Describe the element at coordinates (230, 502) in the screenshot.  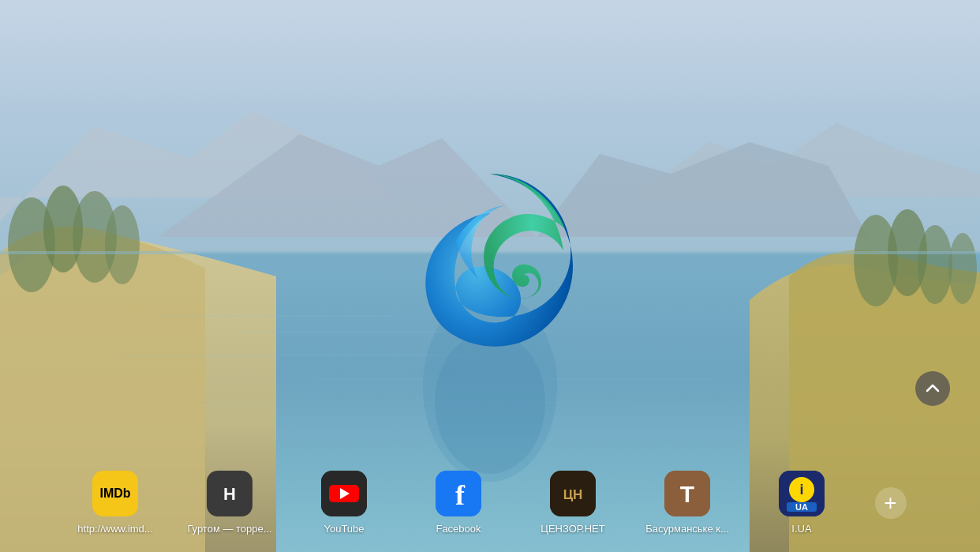
I see `shortcut-gurtom: H Гуртом — торре...` at that location.